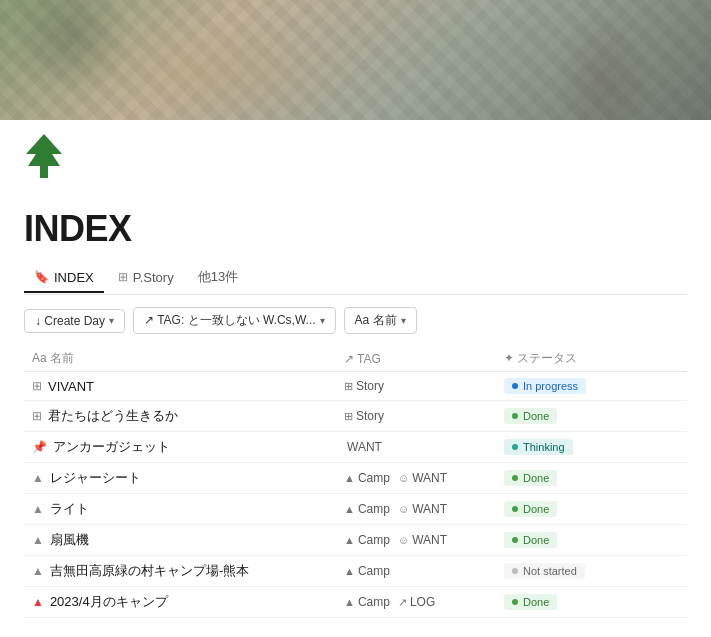 This screenshot has width=711, height=637. Describe the element at coordinates (184, 602) in the screenshot. I see `cell-name-8: ▲2023/4月のキャンプ` at that location.